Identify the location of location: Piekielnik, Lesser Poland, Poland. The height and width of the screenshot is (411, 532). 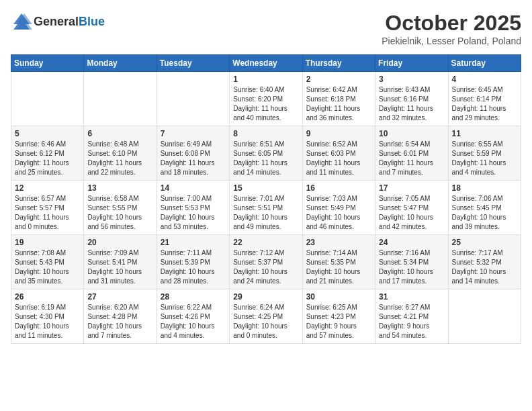
(451, 41).